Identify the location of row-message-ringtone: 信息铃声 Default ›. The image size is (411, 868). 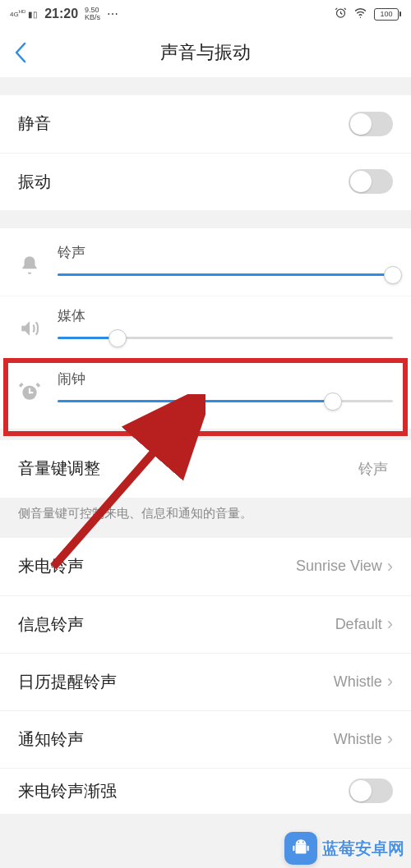
(206, 624).